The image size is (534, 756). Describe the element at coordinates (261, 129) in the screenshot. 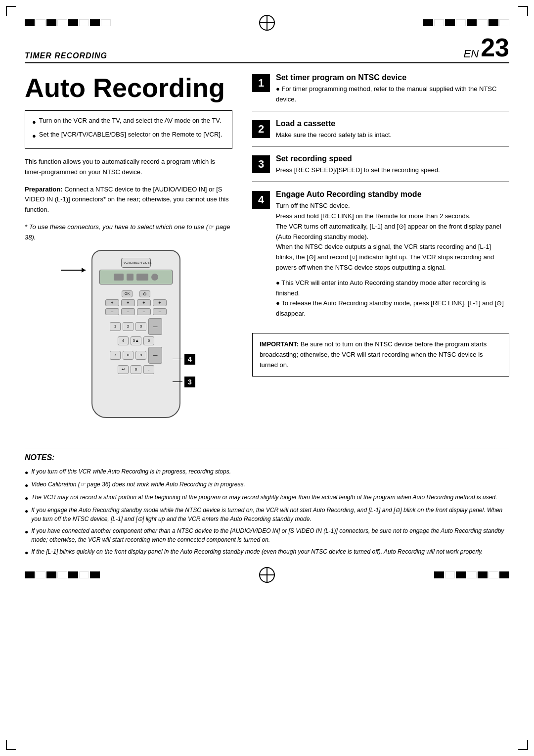

I see `step-number-2: 2` at that location.